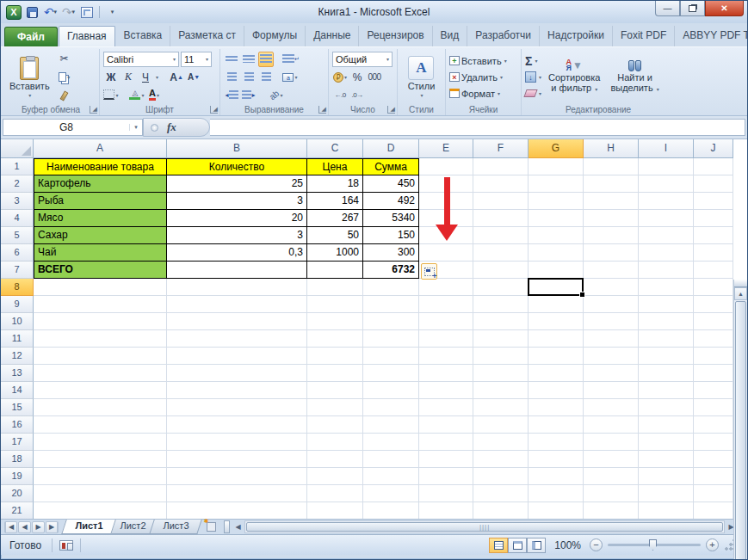  What do you see at coordinates (556, 391) in the screenshot?
I see `cell-G14` at bounding box center [556, 391].